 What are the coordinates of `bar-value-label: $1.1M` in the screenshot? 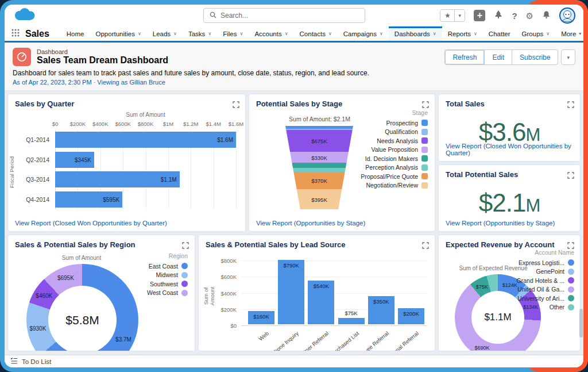 It's located at (169, 179).